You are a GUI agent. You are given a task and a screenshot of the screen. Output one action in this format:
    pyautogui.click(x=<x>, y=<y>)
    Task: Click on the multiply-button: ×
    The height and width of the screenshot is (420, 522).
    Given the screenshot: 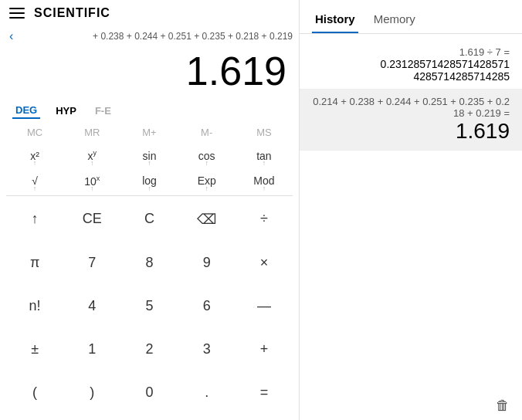 What is the action you would take?
    pyautogui.click(x=264, y=262)
    